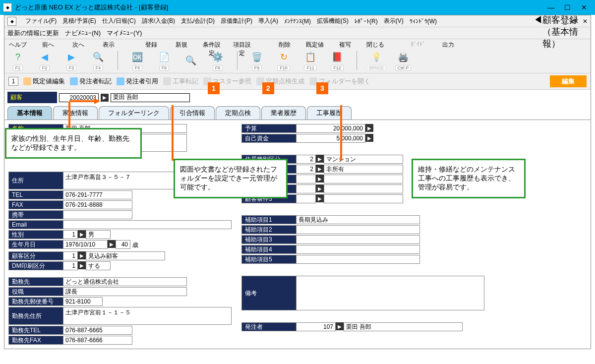 Image resolution: width=595 pixels, height=364 pixels. What do you see at coordinates (150, 98) in the screenshot?
I see `customer-name: 栗田 吾郎` at bounding box center [150, 98].